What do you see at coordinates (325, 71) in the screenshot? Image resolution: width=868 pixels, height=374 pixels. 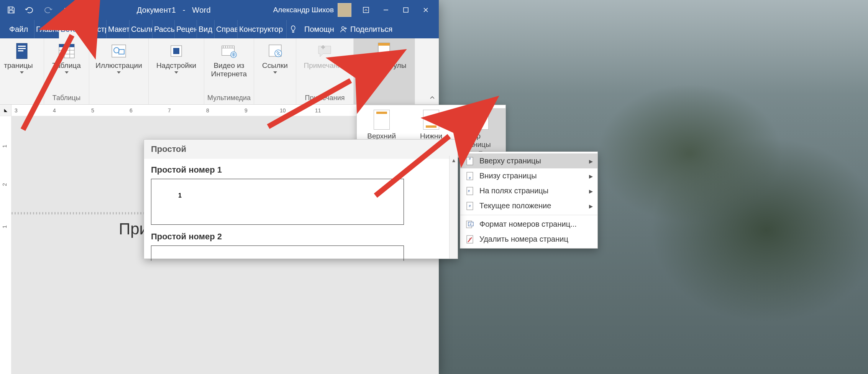 I see `group-comments: Примечание Примечания` at bounding box center [325, 71].